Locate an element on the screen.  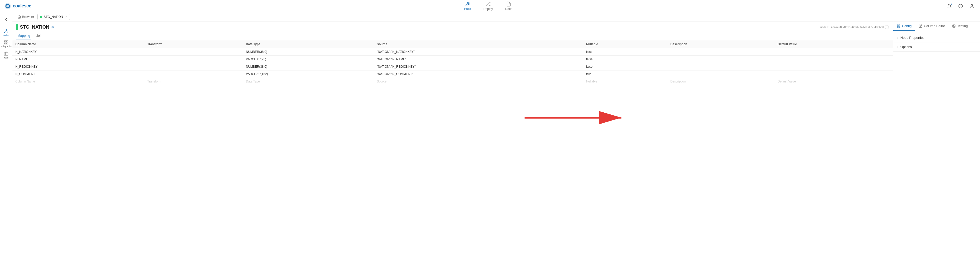
user-button is located at coordinates (972, 6).